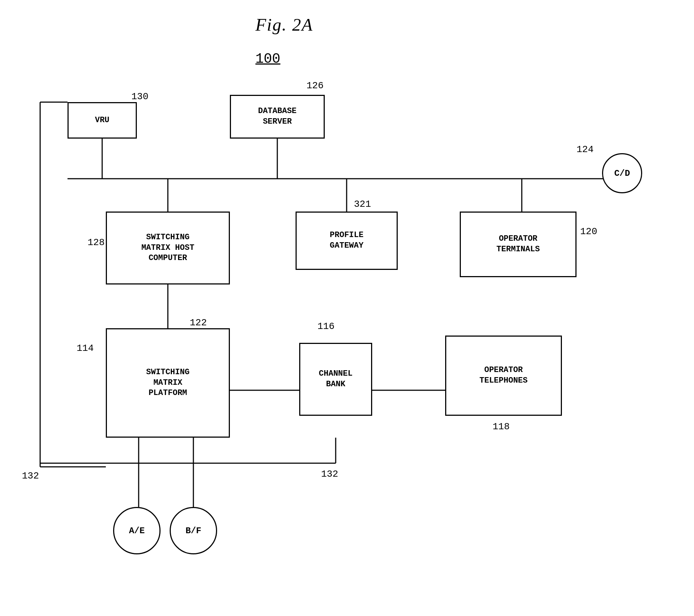 Image resolution: width=694 pixels, height=616 pixels. What do you see at coordinates (268, 59) in the screenshot?
I see `ref-100-label: 100` at bounding box center [268, 59].